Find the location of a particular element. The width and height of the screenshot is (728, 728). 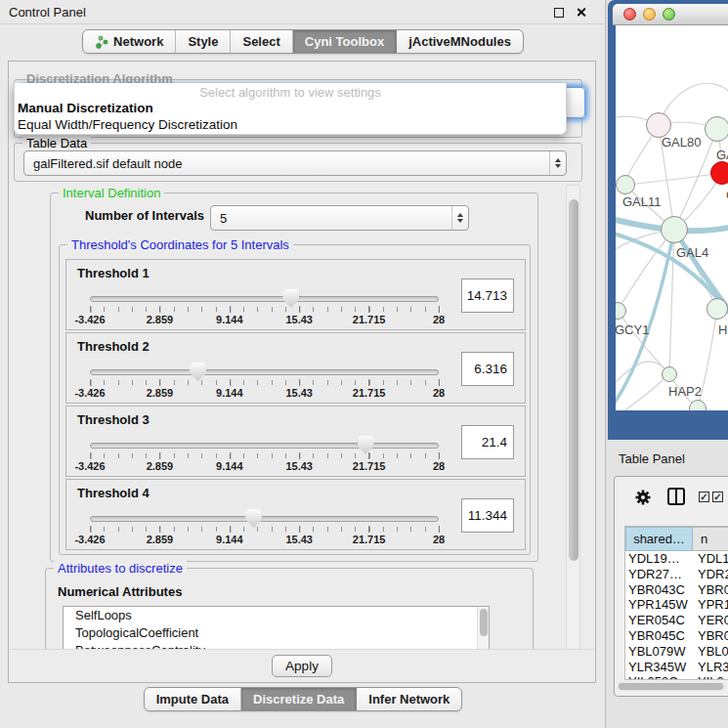

table-row: YIL053C YIL0 is located at coordinates (676, 677).